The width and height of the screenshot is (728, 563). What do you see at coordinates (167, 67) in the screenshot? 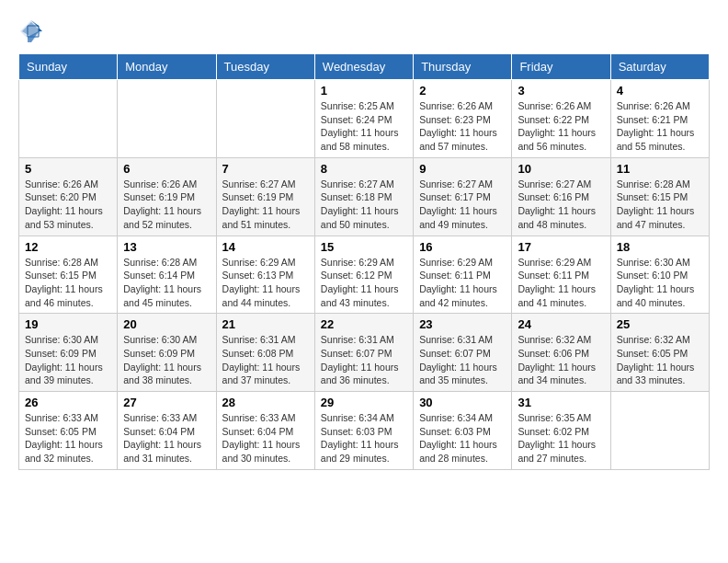
I see `col-header-monday: Monday` at bounding box center [167, 67].